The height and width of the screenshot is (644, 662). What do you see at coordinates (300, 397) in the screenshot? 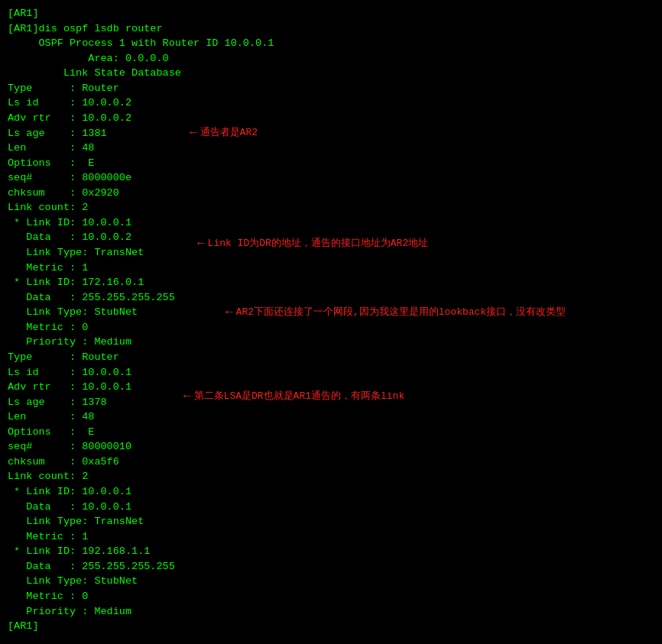
I see `annotation-text-4: 第二条LSA是DR也就是AR1通告的，有两条link` at bounding box center [300, 397].